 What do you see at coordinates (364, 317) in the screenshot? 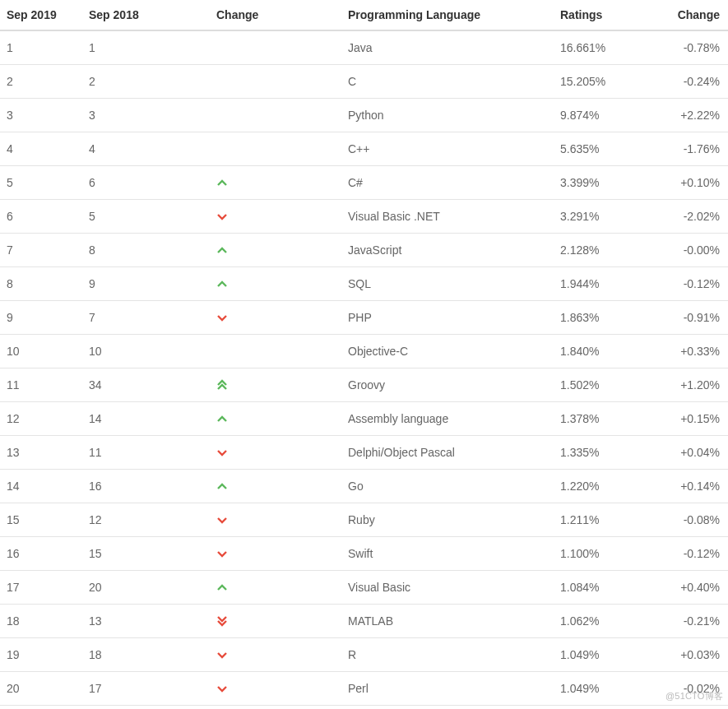
I see `table-row: 97PHP1.863%-0.91%` at bounding box center [364, 317].